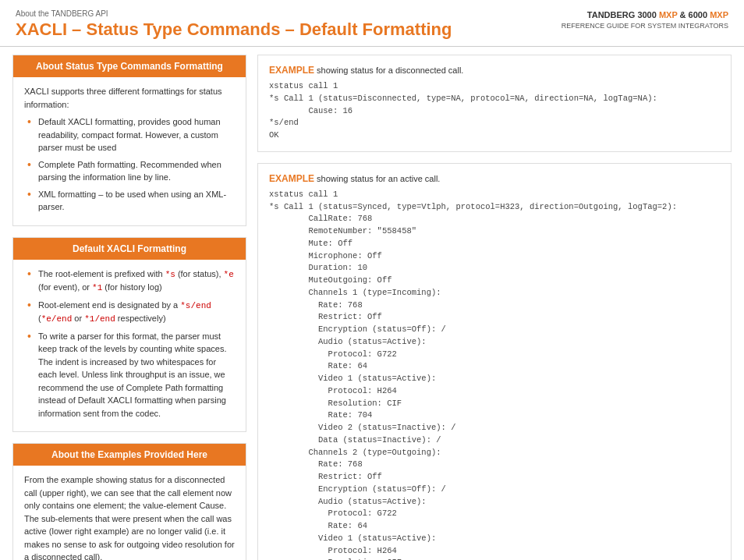  I want to click on mxp2: MXP, so click(719, 15).